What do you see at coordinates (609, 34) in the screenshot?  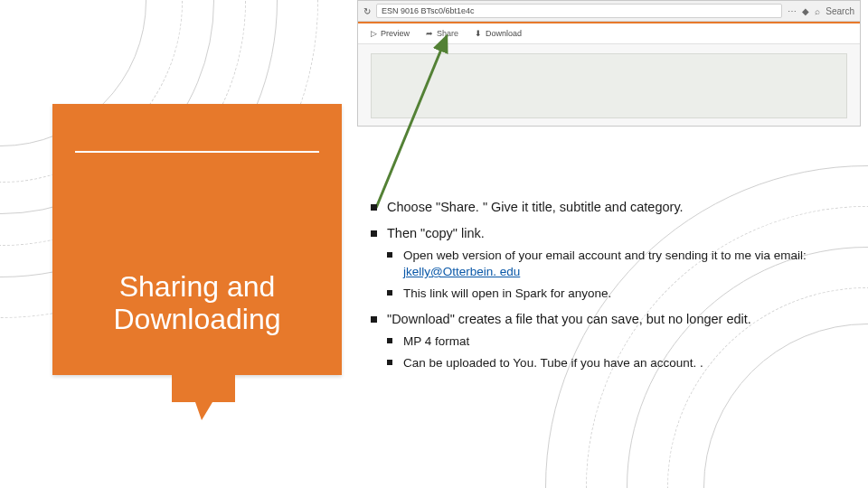 I see `app-toolbar: ▷Preview ➦Share ⬇Download` at bounding box center [609, 34].